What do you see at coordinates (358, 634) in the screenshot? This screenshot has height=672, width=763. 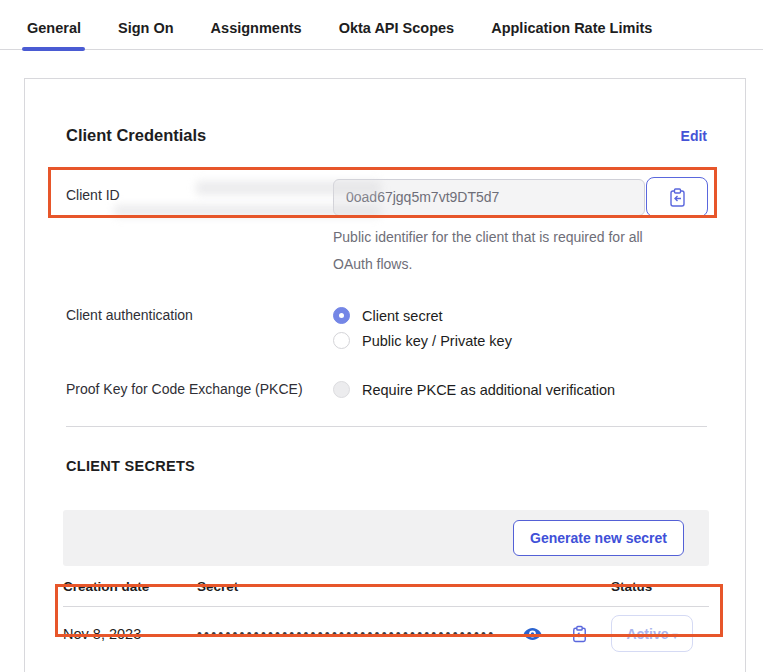 I see `masked-secret-value: ••••••••••••••••••••••••••••••••••••••••…` at bounding box center [358, 634].